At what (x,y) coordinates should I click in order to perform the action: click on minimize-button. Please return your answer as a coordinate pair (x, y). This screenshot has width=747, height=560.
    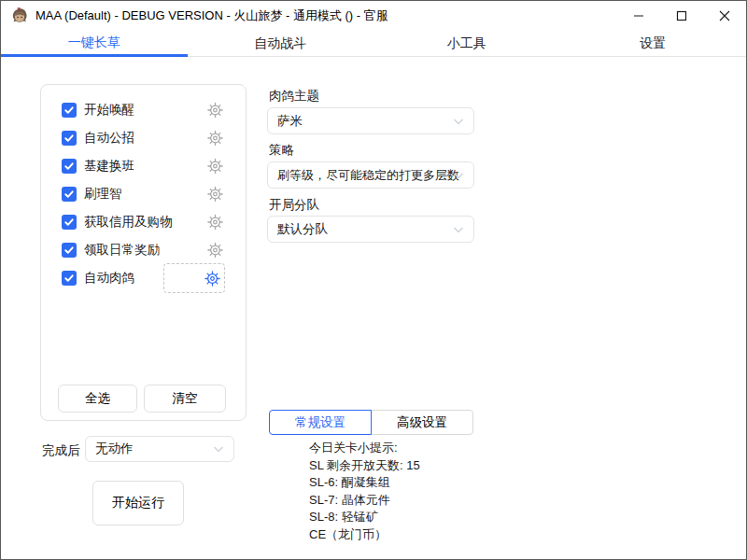
    Looking at the image, I should click on (639, 16).